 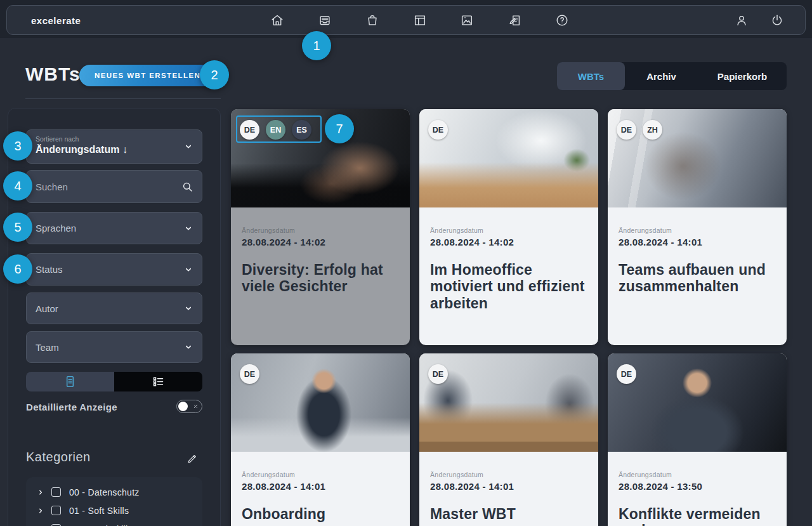 What do you see at coordinates (697, 159) in the screenshot?
I see `card-image: DE ZH` at bounding box center [697, 159].